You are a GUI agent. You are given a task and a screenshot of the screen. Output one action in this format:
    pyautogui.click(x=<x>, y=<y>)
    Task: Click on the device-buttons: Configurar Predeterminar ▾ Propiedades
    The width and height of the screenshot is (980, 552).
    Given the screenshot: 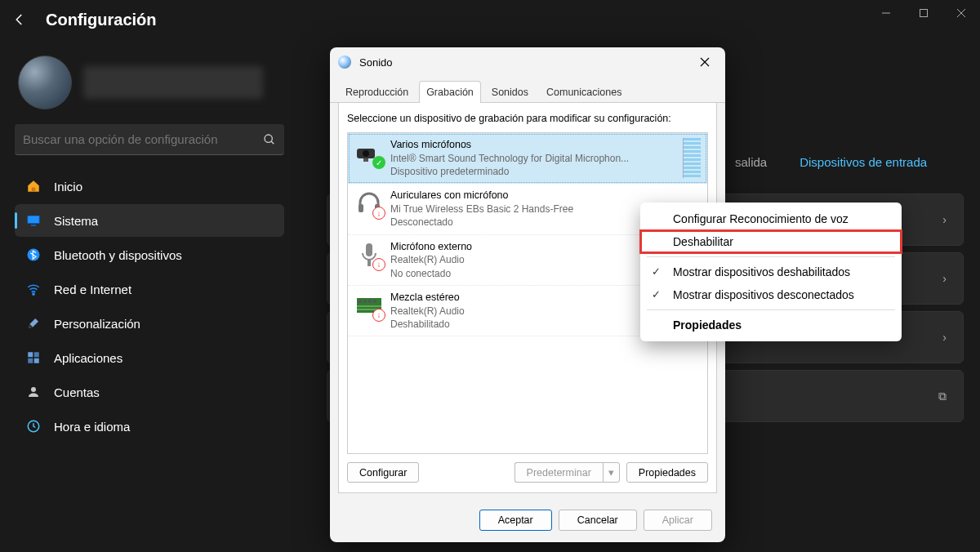 What is the action you would take?
    pyautogui.click(x=528, y=472)
    